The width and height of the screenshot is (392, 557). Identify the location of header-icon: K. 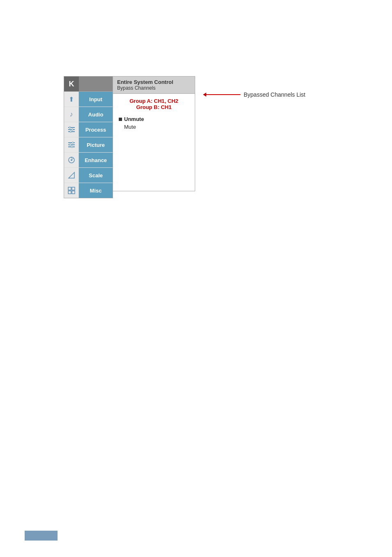
(71, 84).